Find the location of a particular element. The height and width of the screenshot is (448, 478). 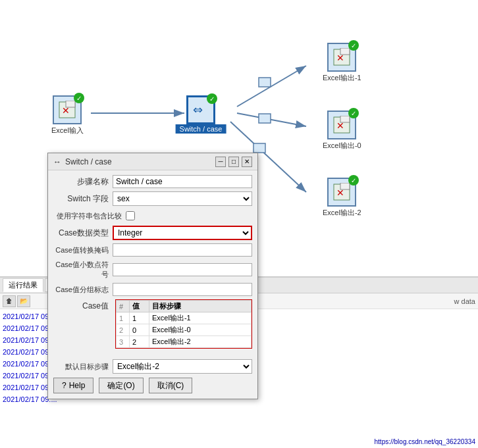

excel-out-1-icon: ✕ is located at coordinates (342, 57).